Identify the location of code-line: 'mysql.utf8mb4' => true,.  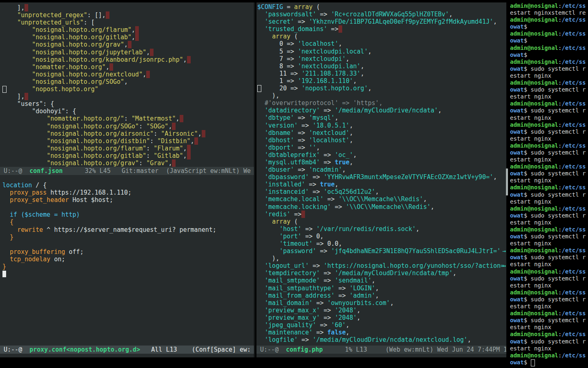
(382, 162).